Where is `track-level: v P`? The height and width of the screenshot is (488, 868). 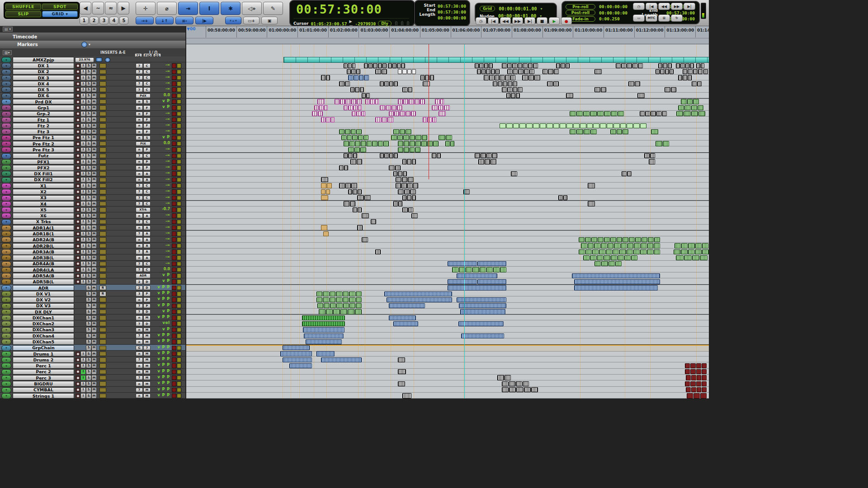
track-level: v P is located at coordinates (161, 281).